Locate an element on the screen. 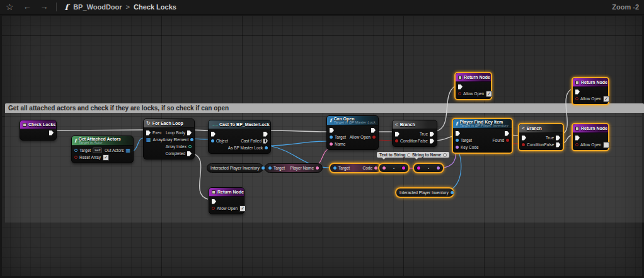 The height and width of the screenshot is (278, 644). node-get-player-name: Target Player Name is located at coordinates (294, 168).